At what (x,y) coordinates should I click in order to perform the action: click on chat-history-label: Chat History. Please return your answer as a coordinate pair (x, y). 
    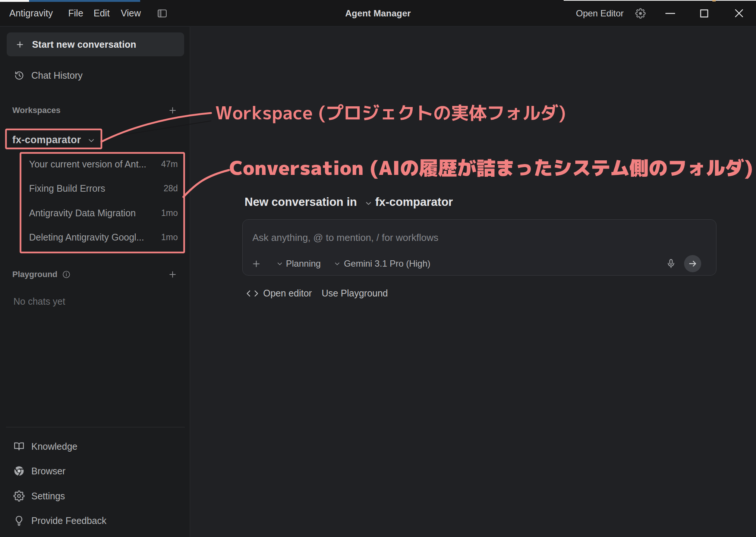
    Looking at the image, I should click on (57, 75).